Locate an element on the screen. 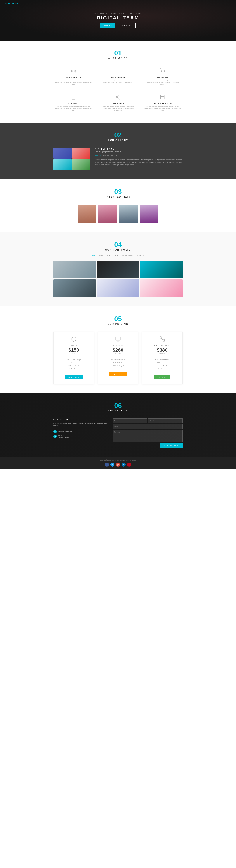  pricing-tier-business: BUSINESS is located at coordinates (118, 346).